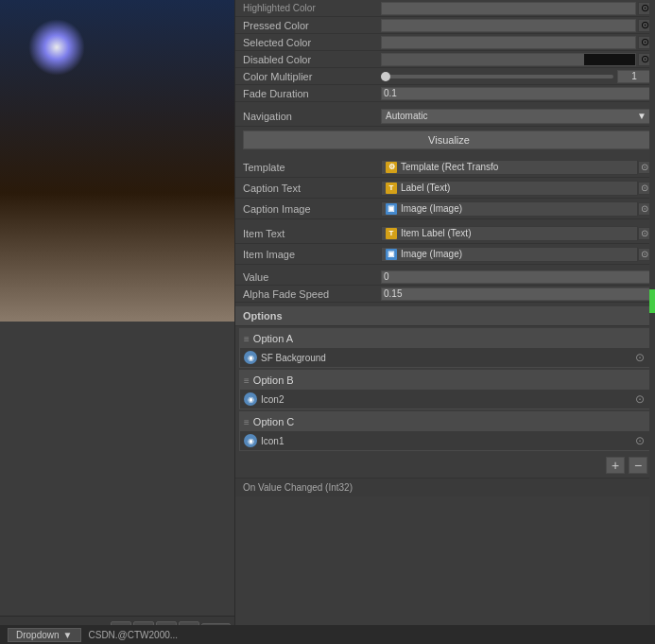  I want to click on color-multiplier-thumb, so click(386, 77).